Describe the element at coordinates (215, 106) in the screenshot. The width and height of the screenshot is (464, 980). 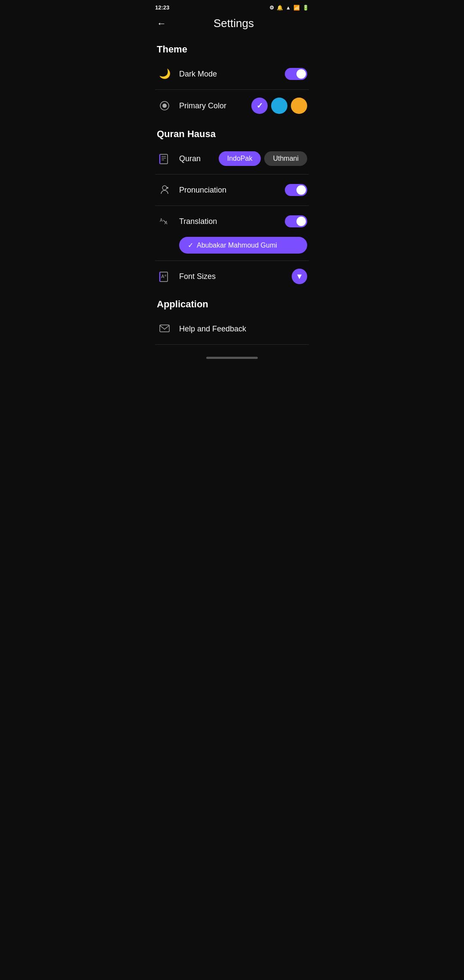
I see `primary-color-label: Primary Color` at that location.